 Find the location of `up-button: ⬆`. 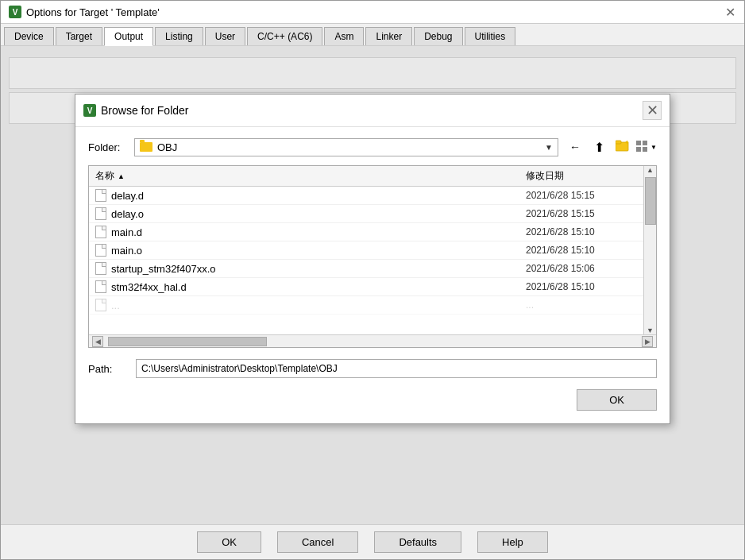

up-button: ⬆ is located at coordinates (599, 147).